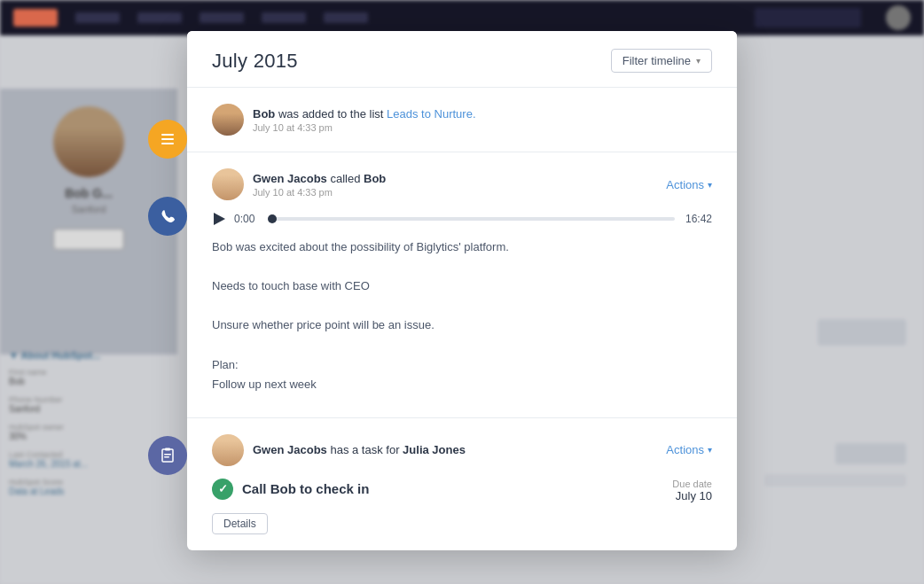  Describe the element at coordinates (689, 450) in the screenshot. I see `task-actions-button: Actions ▾` at that location.